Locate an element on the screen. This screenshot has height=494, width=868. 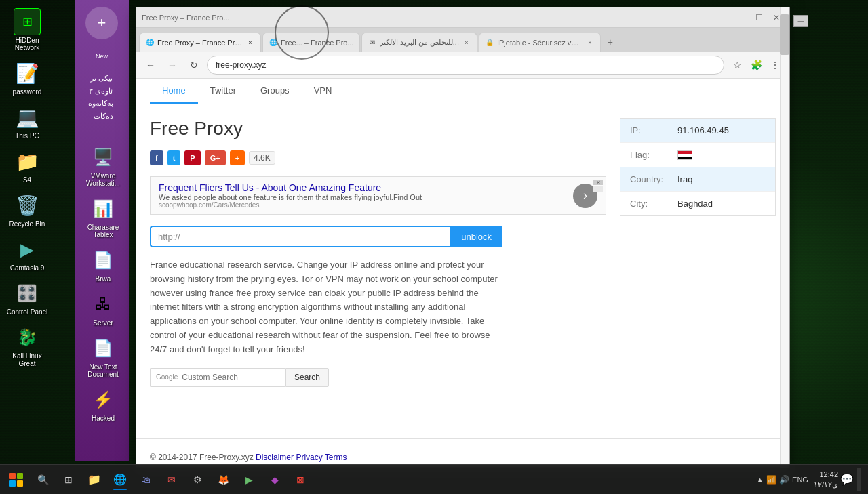
taskbar-mail: ✉ is located at coordinates (172, 480).